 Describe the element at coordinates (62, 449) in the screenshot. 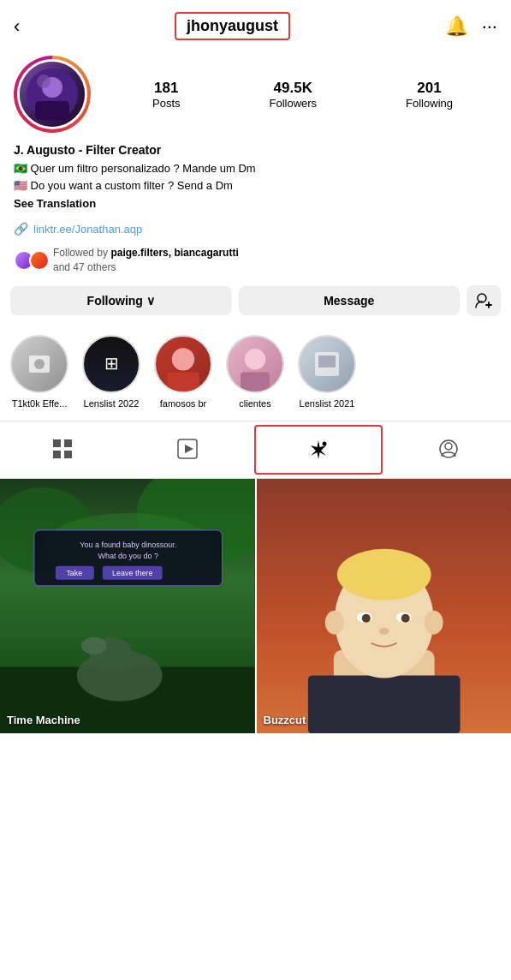

I see `grid-icon` at that location.